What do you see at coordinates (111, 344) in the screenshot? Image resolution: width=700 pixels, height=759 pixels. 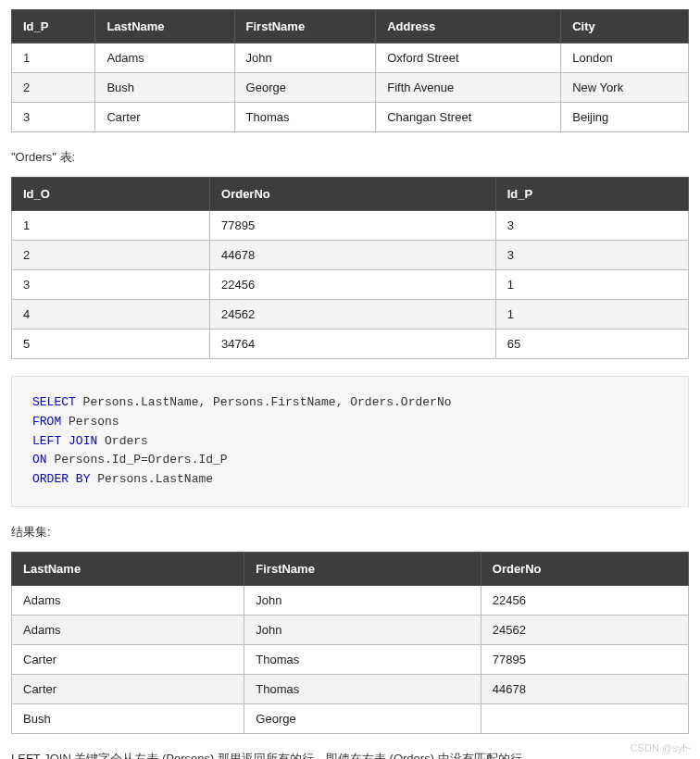 I see `table-cell: 5` at bounding box center [111, 344].